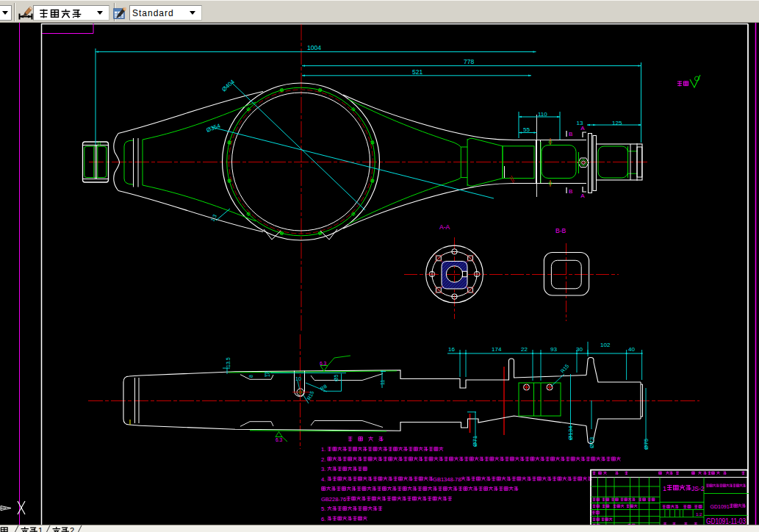 The image size is (759, 532). Describe the element at coordinates (323, 519) in the screenshot. I see `svg-text: 6.` at that location.